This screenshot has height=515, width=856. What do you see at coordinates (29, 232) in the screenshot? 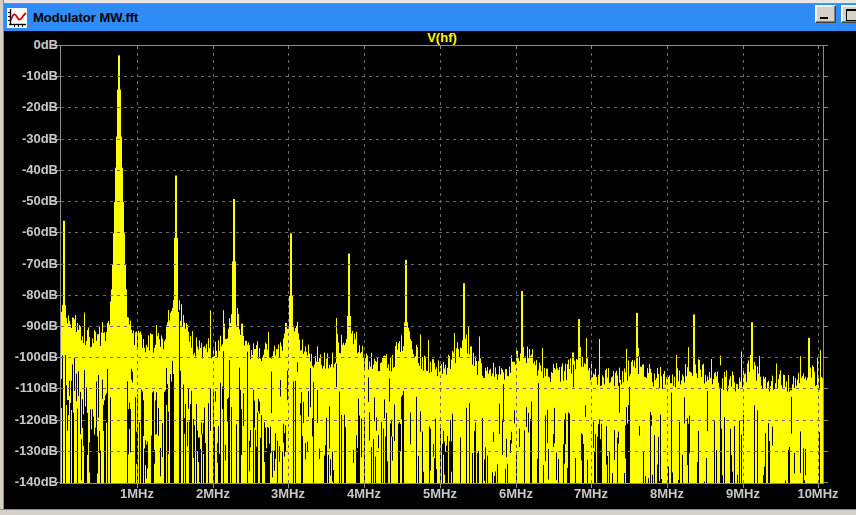
I see `y-tick-label: -60dB` at bounding box center [29, 232].